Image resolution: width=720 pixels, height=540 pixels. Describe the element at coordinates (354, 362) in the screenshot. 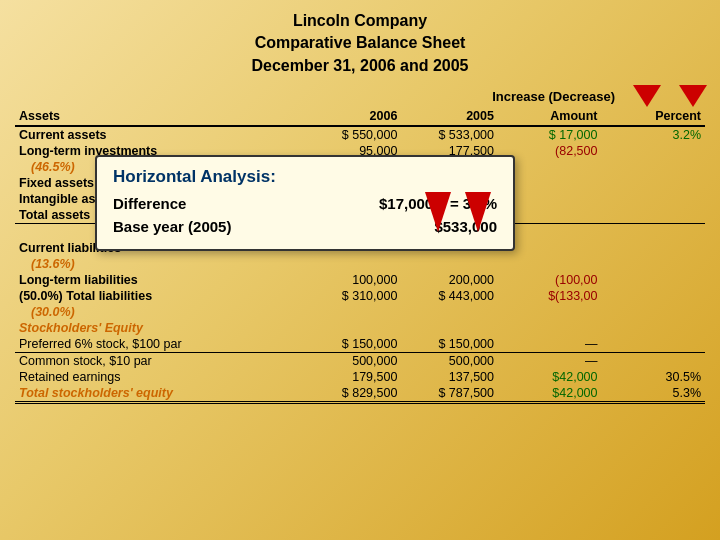

I see `row-2006: 500,000` at that location.